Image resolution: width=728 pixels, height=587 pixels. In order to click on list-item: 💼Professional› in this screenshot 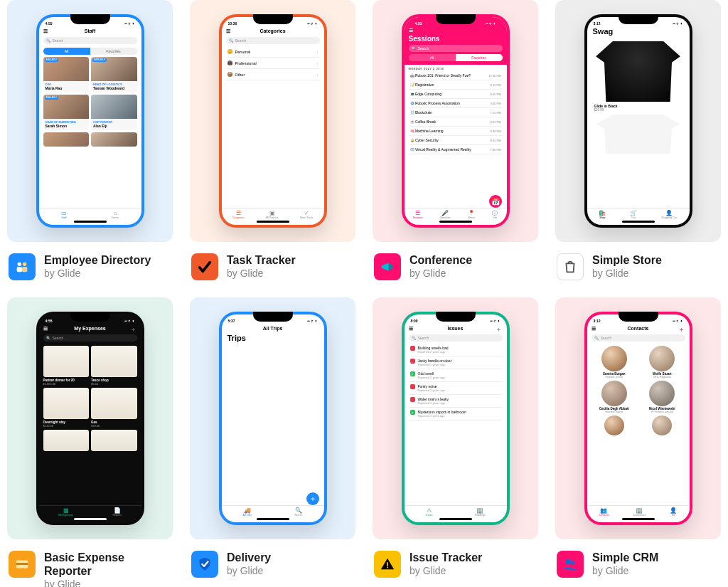, I will do `click(273, 63)`.